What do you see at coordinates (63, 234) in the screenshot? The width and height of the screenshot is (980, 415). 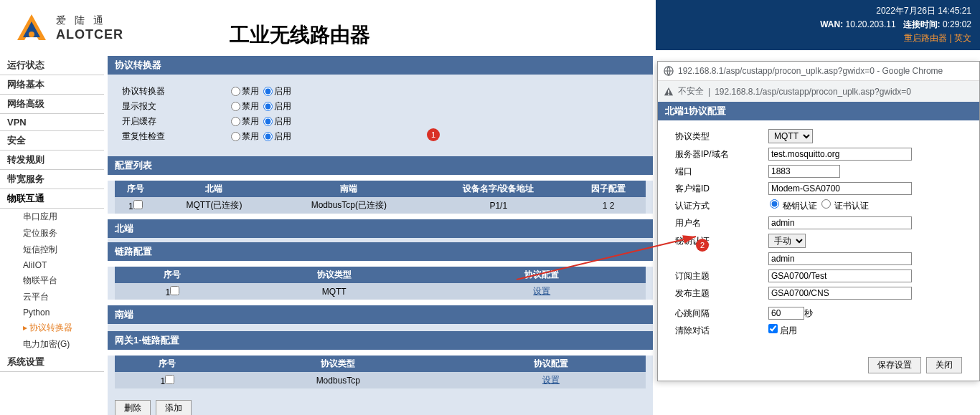 I see `sub-location: 定位服务` at bounding box center [63, 234].